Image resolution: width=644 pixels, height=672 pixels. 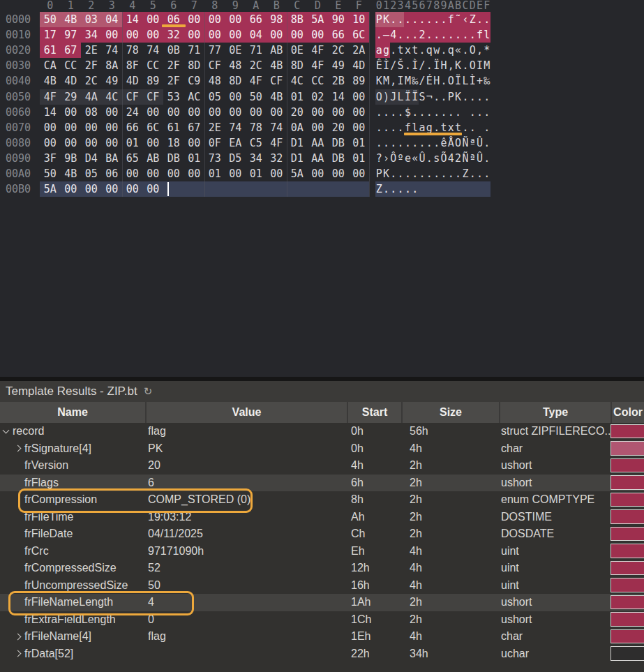 What do you see at coordinates (479, 81) in the screenshot?
I see `ascii-char-cell: +` at bounding box center [479, 81].